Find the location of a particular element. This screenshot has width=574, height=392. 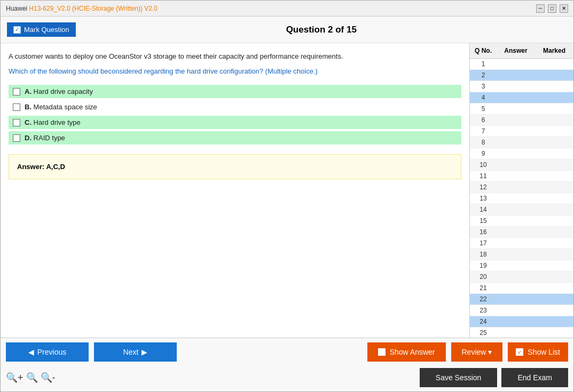

sidebar-row: 4 is located at coordinates (522, 98).